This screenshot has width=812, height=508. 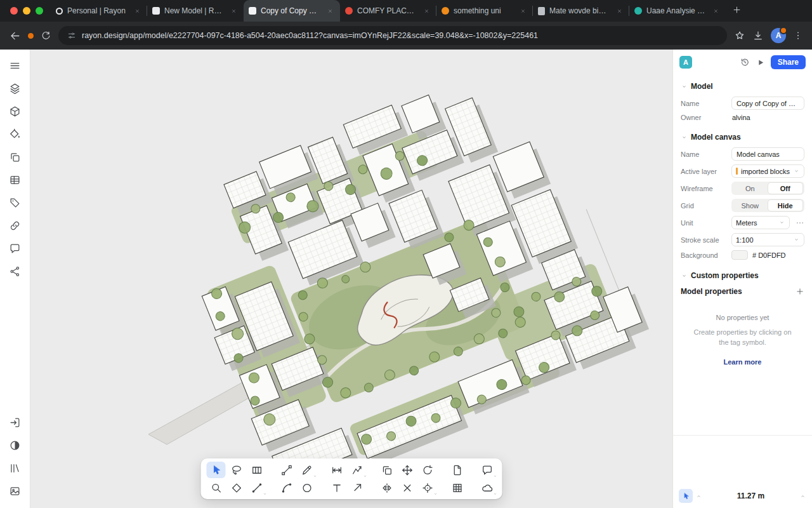 What do you see at coordinates (785, 206) in the screenshot?
I see `grid-hide-option: Hide` at bounding box center [785, 206].